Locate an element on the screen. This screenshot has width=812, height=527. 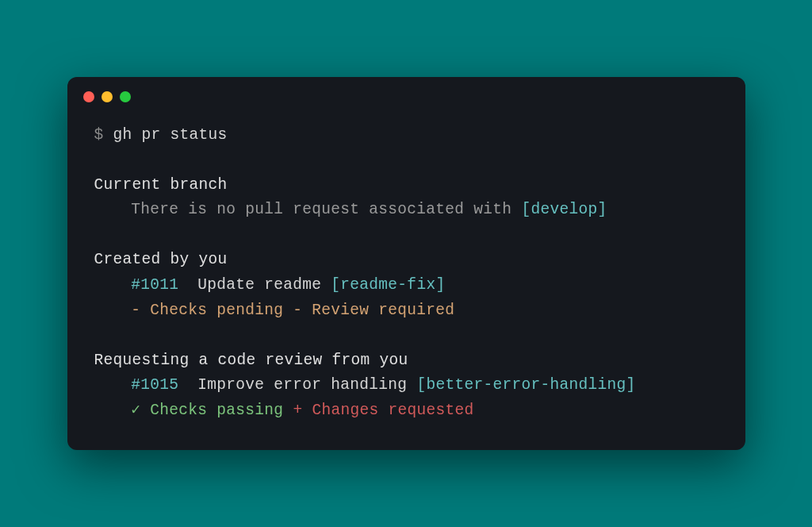
current-branch-message: There is no pull request associated with… is located at coordinates (406, 210).